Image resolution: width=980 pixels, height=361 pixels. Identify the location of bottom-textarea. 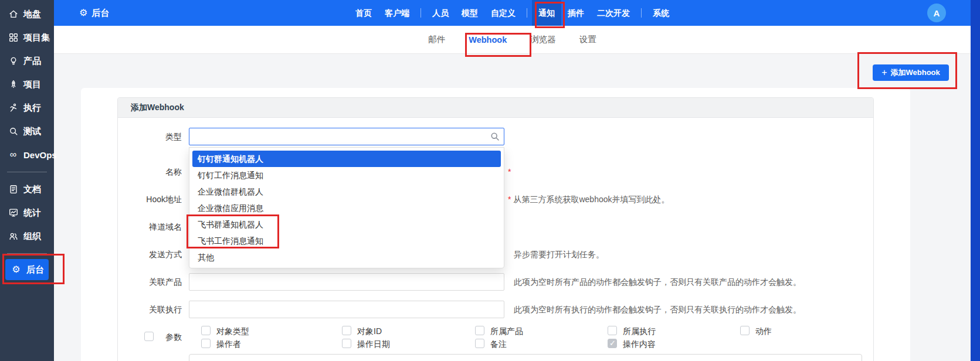
(525, 357).